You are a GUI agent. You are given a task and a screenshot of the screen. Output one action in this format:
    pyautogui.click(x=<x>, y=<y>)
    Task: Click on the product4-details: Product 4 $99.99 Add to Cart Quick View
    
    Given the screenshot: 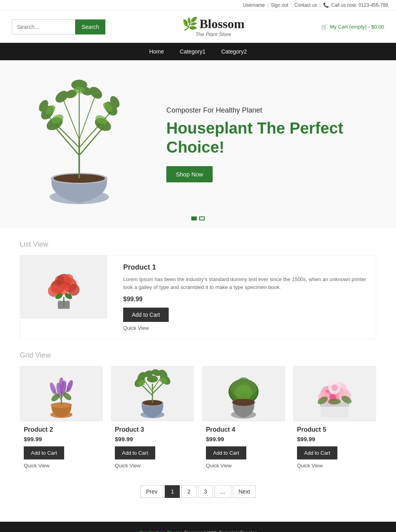 What is the action you would take?
    pyautogui.click(x=244, y=447)
    